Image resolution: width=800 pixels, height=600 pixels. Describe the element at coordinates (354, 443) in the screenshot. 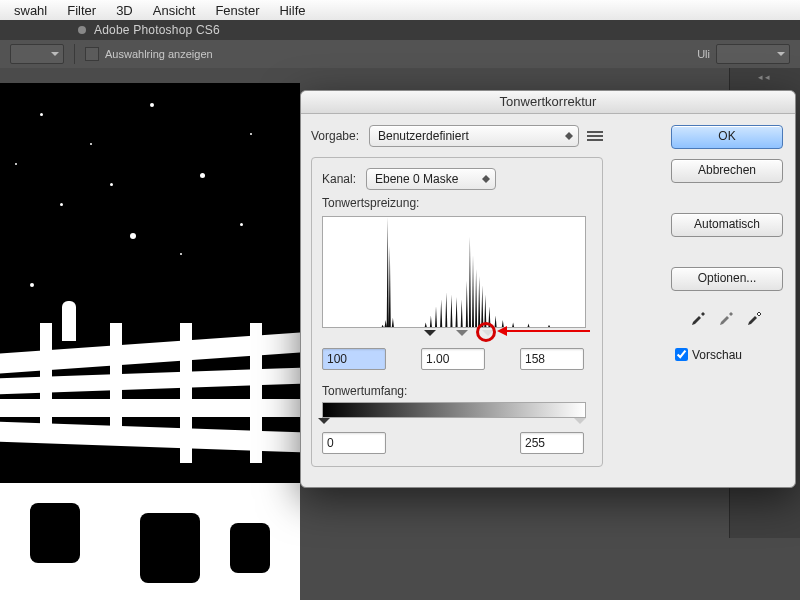

I see `output-black-field: 0` at that location.